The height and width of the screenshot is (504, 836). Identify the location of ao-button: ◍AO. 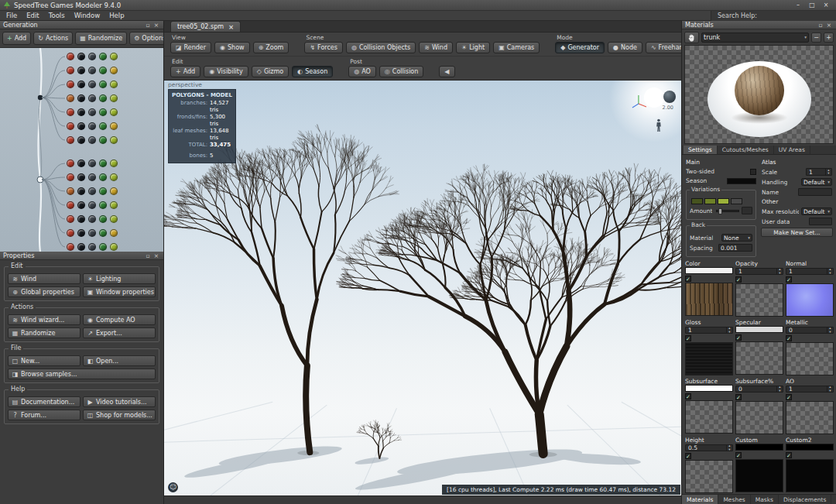
(362, 71).